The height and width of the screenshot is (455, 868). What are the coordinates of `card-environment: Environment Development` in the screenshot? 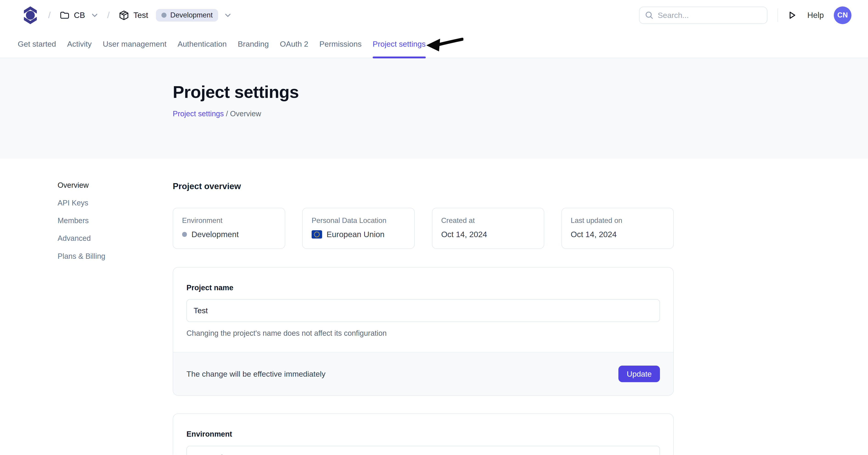 It's located at (229, 228).